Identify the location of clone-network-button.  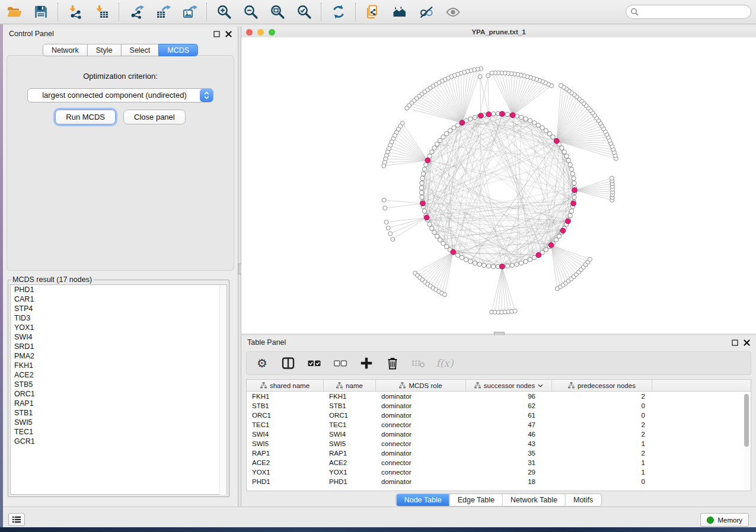
(373, 12).